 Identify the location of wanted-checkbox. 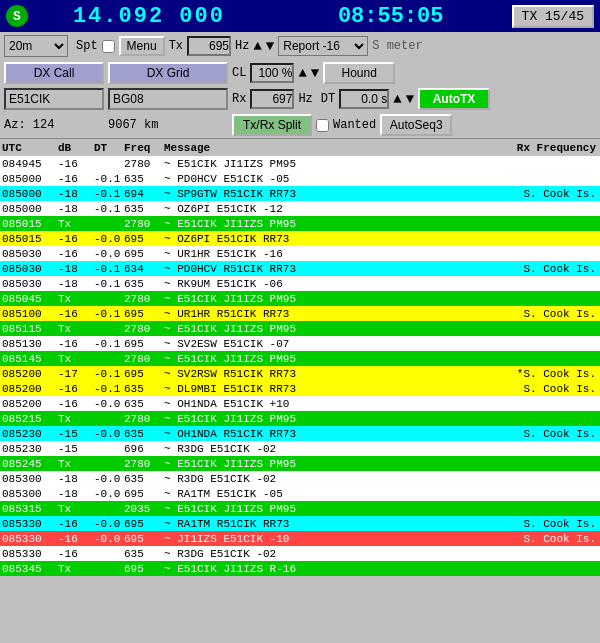
(322, 126).